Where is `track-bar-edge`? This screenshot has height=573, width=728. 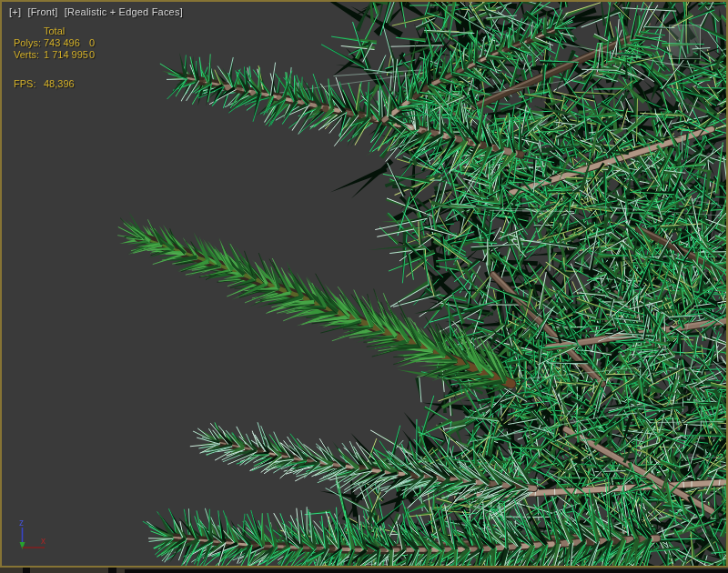
track-bar-edge is located at coordinates (364, 570).